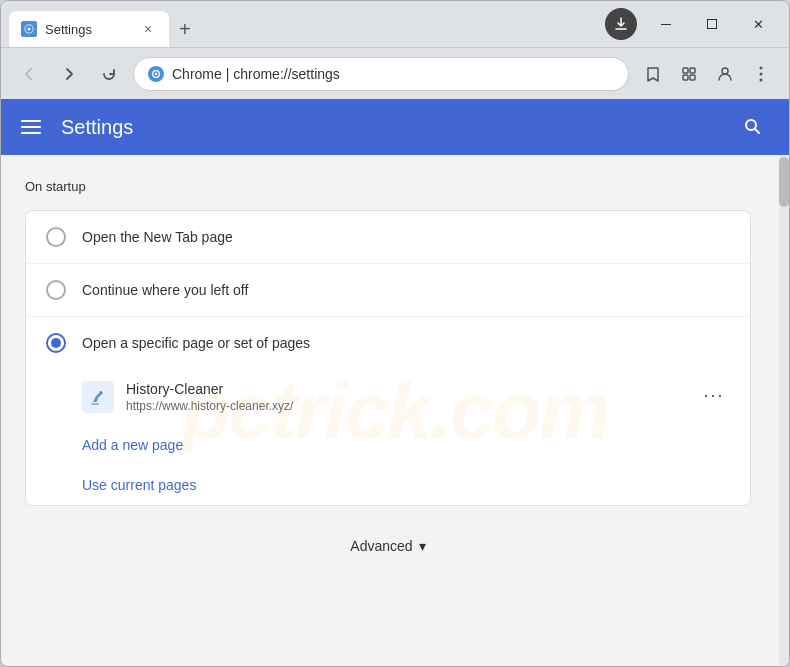 The image size is (790, 667). Describe the element at coordinates (406, 389) in the screenshot. I see `page-item-name: History-Cleaner` at that location.